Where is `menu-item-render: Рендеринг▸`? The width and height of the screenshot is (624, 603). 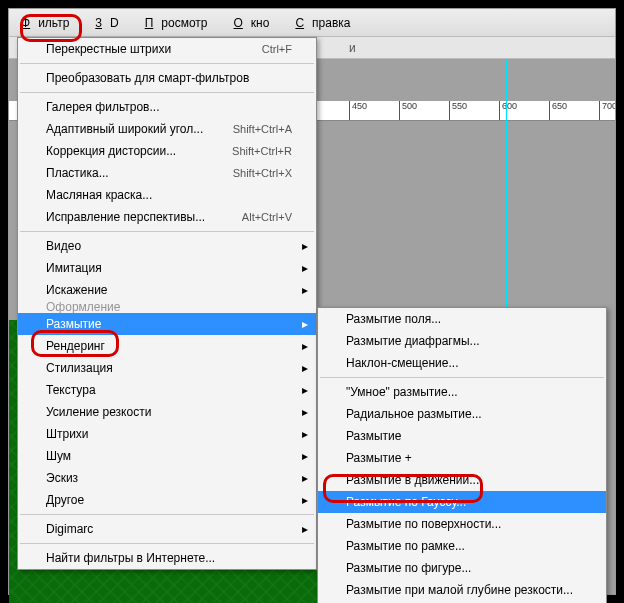
menu-item-render: Рендеринг▸ is located at coordinates (167, 346).